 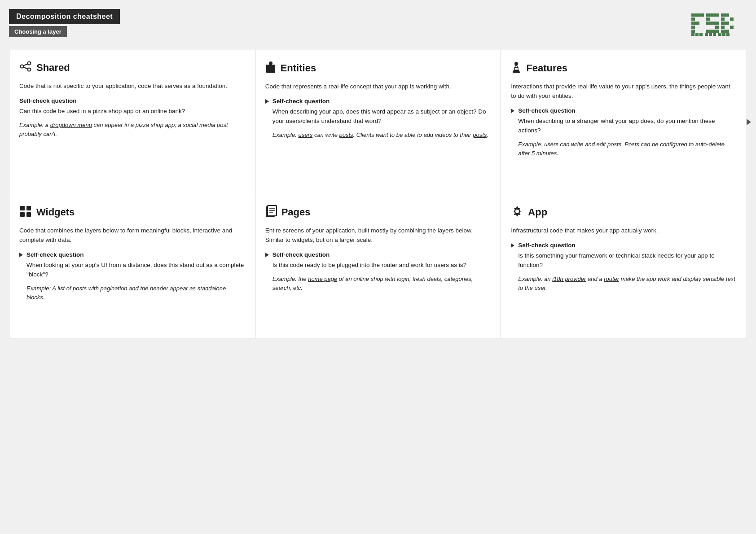 I want to click on widgets-arrow, so click(x=21, y=255).